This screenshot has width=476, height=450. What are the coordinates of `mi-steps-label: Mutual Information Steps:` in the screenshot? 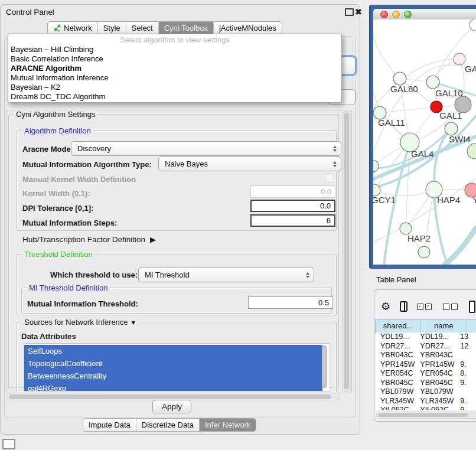 It's located at (70, 223).